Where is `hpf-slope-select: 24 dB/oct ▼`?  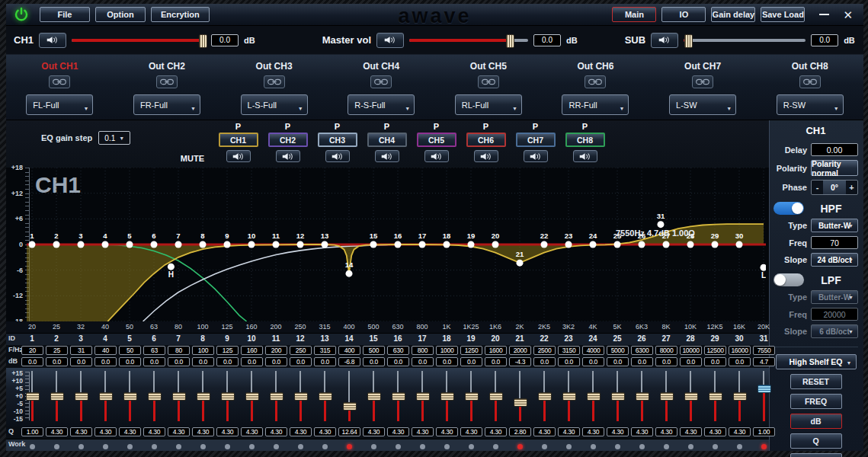
hpf-slope-select: 24 dB/oct ▼ is located at coordinates (834, 260).